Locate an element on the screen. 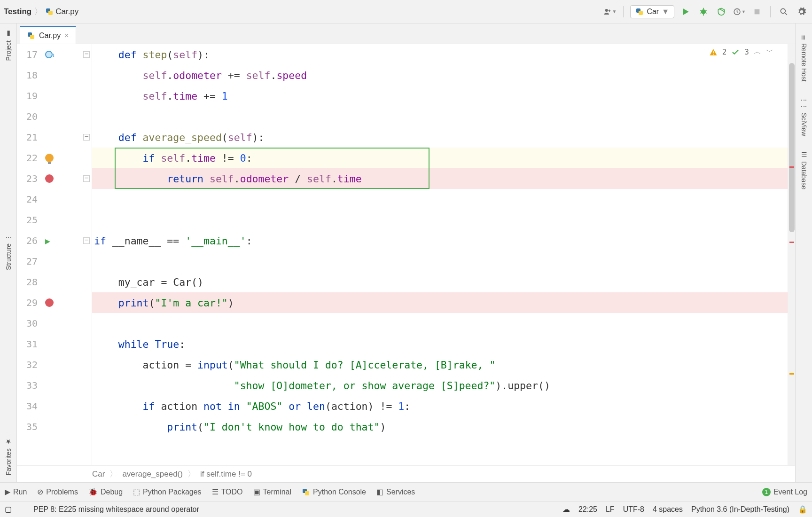  run-gutter-icon: ▶ is located at coordinates (48, 241).